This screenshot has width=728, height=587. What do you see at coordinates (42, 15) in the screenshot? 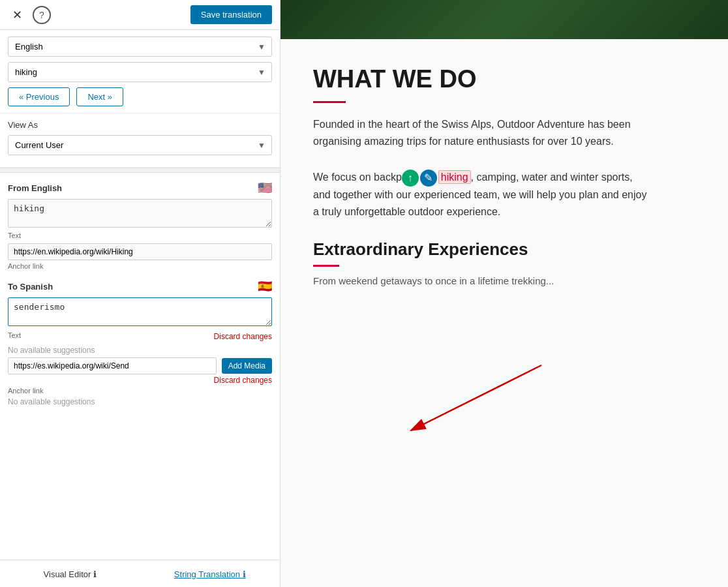
I see `help-button: ?` at bounding box center [42, 15].